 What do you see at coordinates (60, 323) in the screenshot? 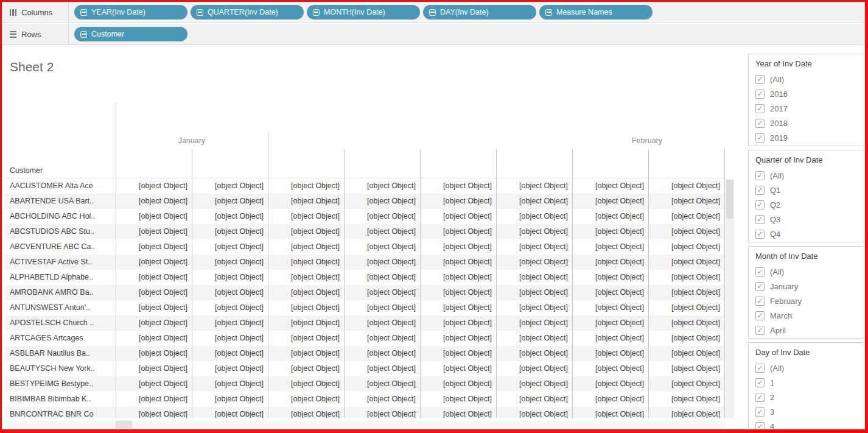
I see `customer-label: APOSTELSCH Church ..` at bounding box center [60, 323].